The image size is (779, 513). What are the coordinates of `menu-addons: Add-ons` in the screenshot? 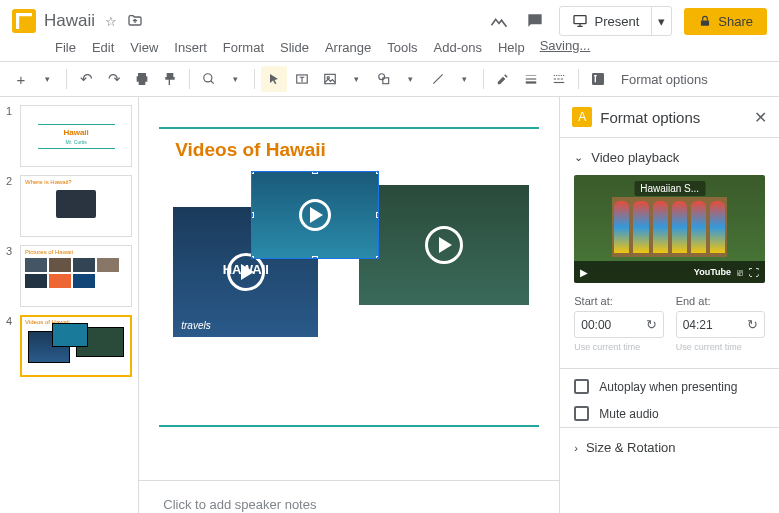 It's located at (458, 48).